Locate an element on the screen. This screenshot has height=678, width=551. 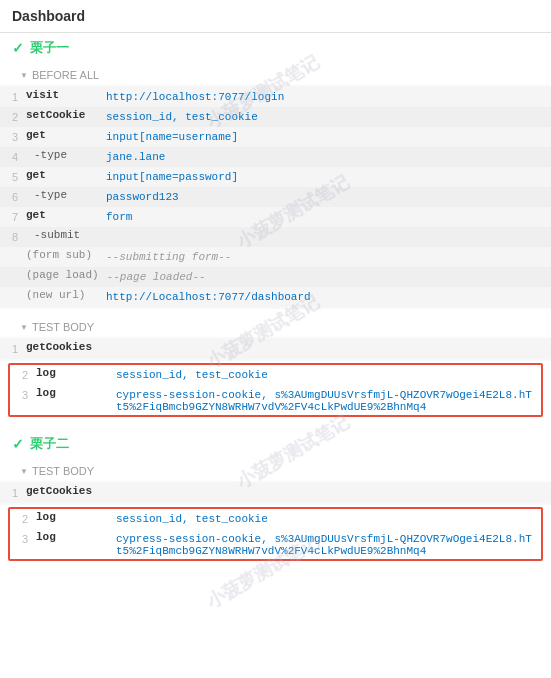
triangle-icon: ▼ is located at coordinates (24, 76).